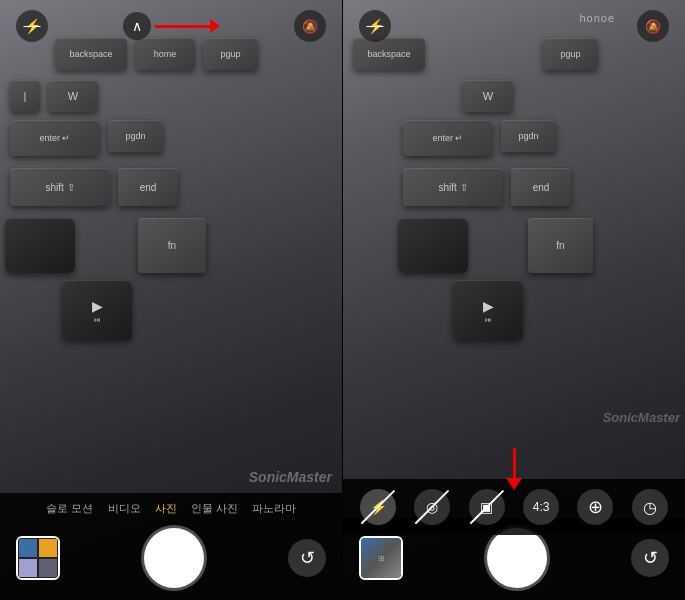 The height and width of the screenshot is (600, 685). I want to click on play-key: ▶ ⏭, so click(97, 310).